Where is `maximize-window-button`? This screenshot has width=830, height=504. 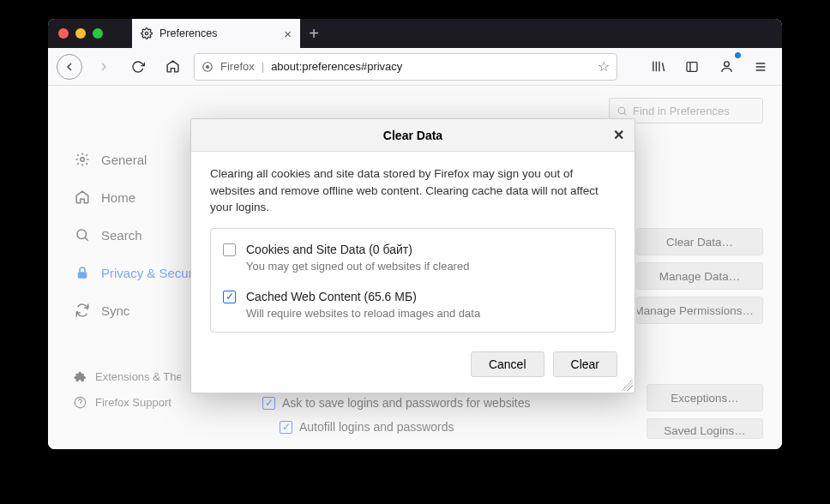 maximize-window-button is located at coordinates (98, 33).